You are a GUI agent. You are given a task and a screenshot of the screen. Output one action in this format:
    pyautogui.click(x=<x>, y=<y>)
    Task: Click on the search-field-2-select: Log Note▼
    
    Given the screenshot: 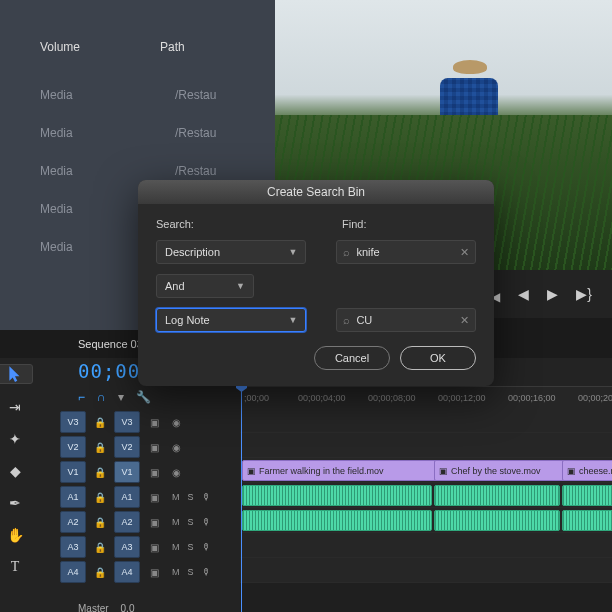 What is the action you would take?
    pyautogui.click(x=231, y=320)
    